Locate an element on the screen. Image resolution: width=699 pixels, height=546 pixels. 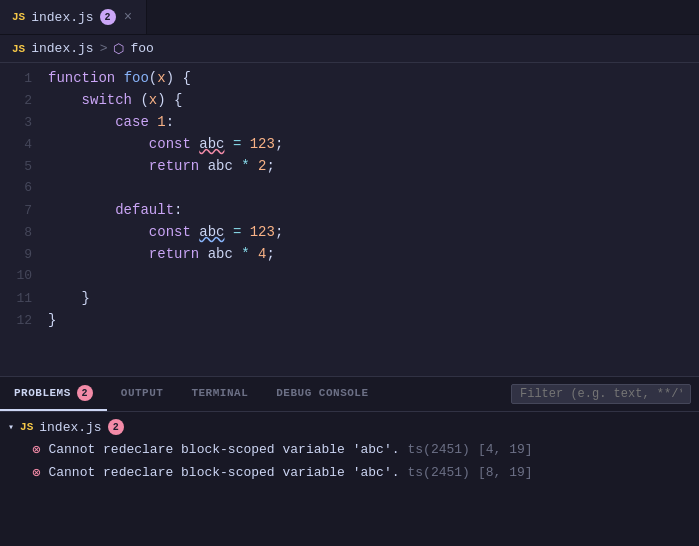
line-num-9: 9 is located at coordinates (24, 255).